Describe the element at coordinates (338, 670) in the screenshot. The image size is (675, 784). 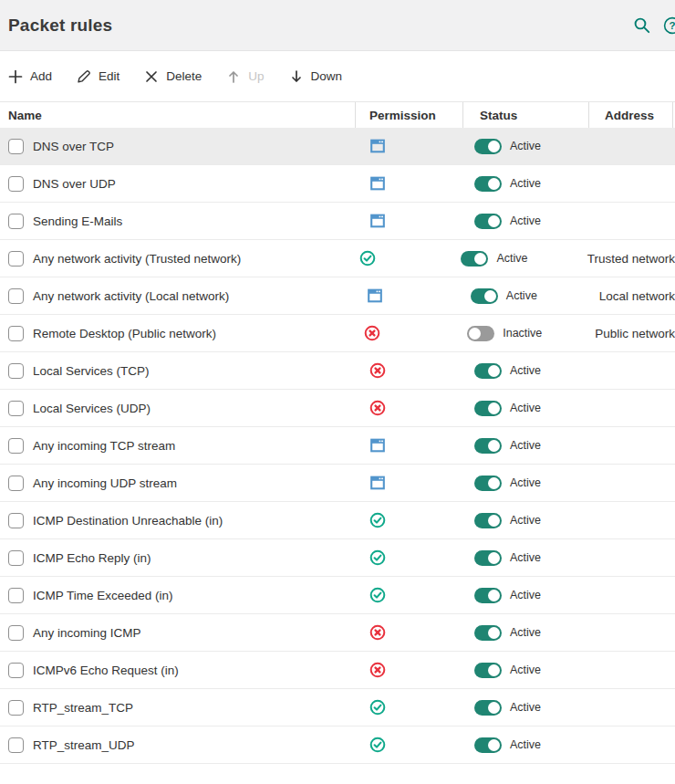
I see `table-row: ICMPv6 Echo Request (in) Active` at that location.